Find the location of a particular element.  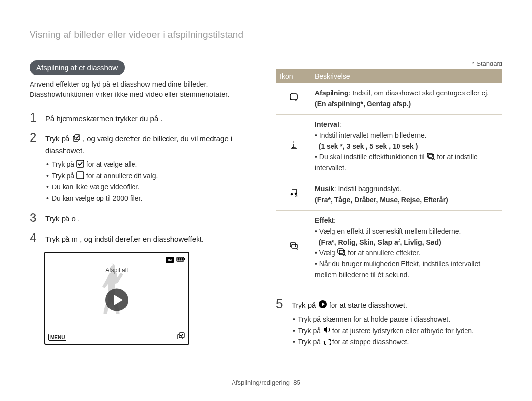

sub-c: Du kan ikke vælge videofiler. is located at coordinates (151, 187).